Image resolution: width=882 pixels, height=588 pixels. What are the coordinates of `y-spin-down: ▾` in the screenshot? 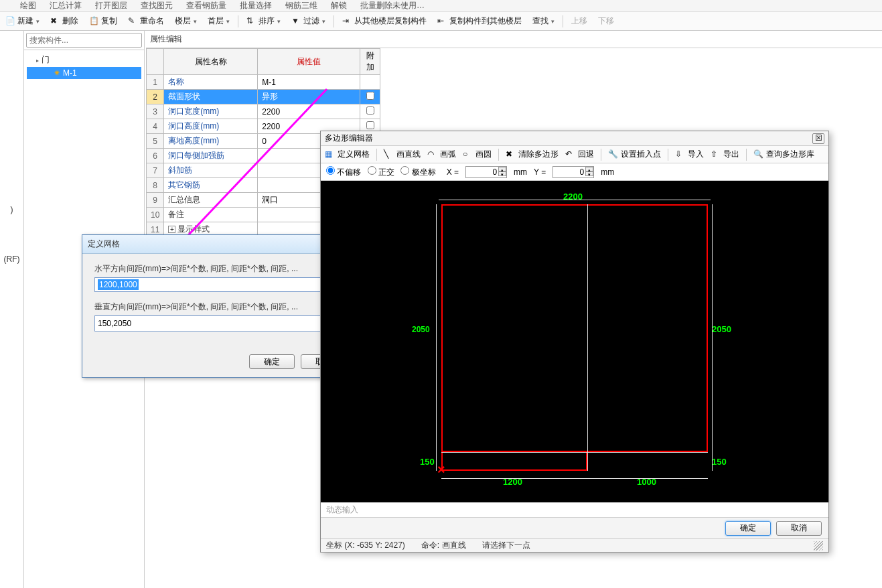 It's located at (589, 174).